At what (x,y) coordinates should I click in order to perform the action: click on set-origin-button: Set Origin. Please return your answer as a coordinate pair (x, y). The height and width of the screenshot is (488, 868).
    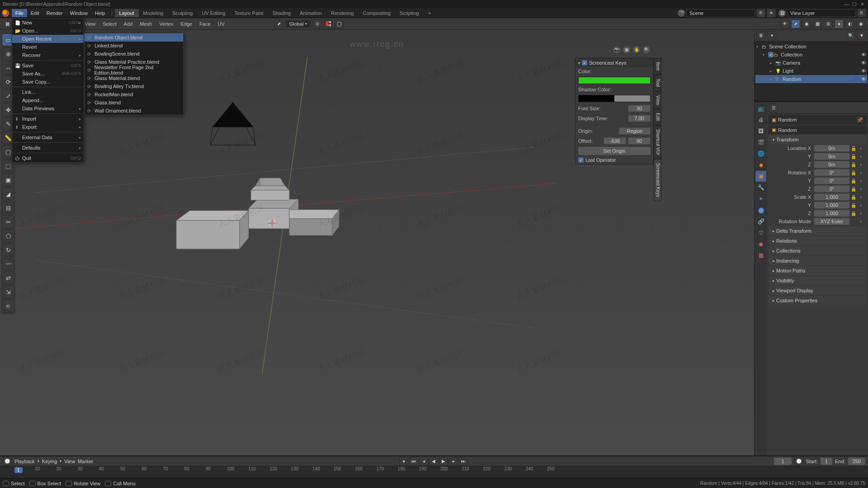
    Looking at the image, I should click on (614, 151).